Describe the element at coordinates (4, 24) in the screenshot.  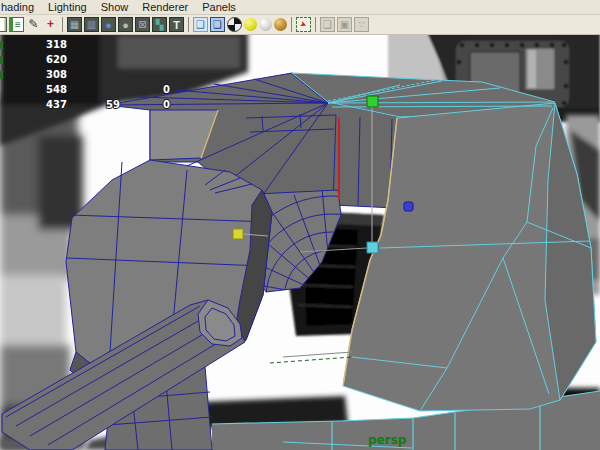
I see `page-partial-icon` at that location.